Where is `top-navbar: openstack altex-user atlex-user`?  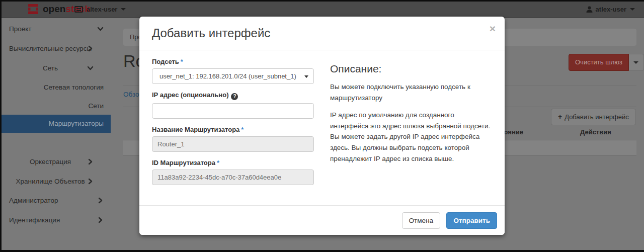 top-navbar: openstack altex-user atlex-user is located at coordinates (322, 9).